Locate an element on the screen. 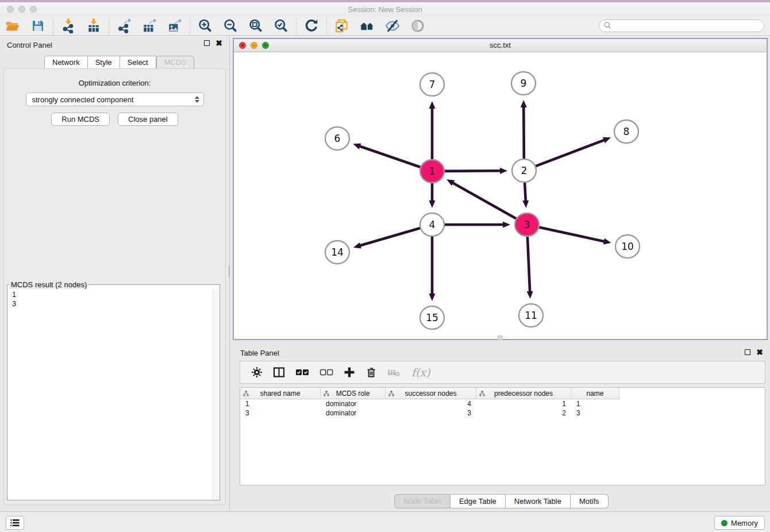  cell-shared-name: 3 is located at coordinates (280, 413).